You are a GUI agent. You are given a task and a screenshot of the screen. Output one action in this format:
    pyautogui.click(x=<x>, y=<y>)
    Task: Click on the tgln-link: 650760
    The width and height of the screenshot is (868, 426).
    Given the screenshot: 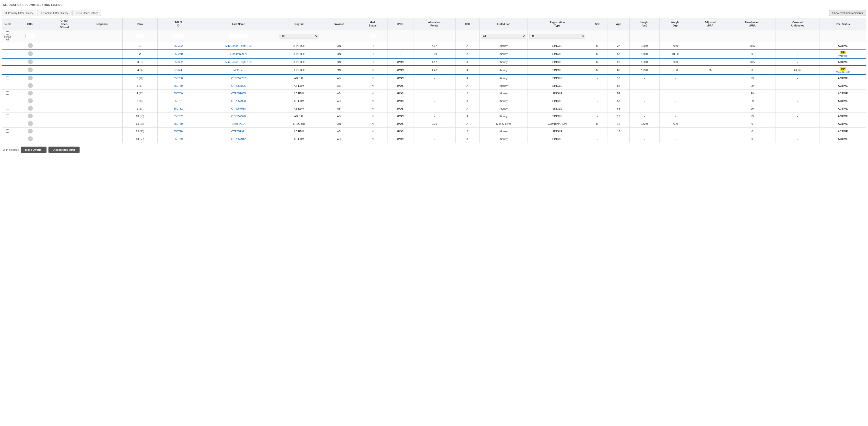 What is the action you would take?
    pyautogui.click(x=179, y=93)
    